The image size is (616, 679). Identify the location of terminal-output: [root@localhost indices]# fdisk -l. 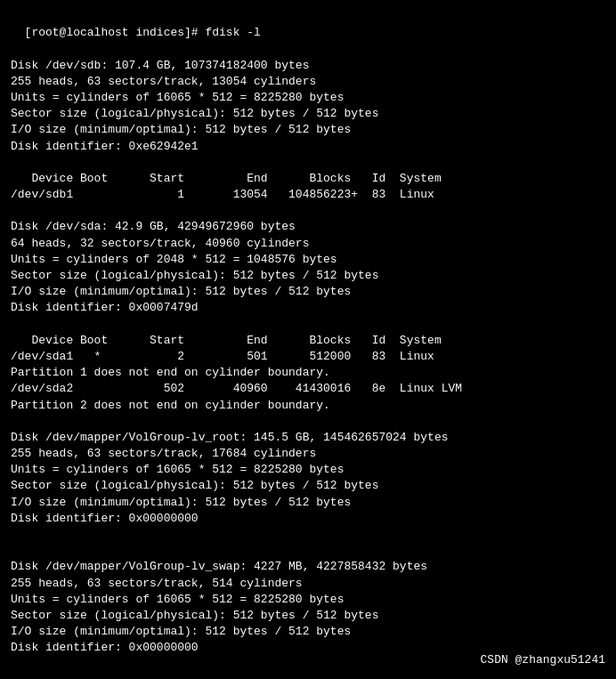
(308, 25).